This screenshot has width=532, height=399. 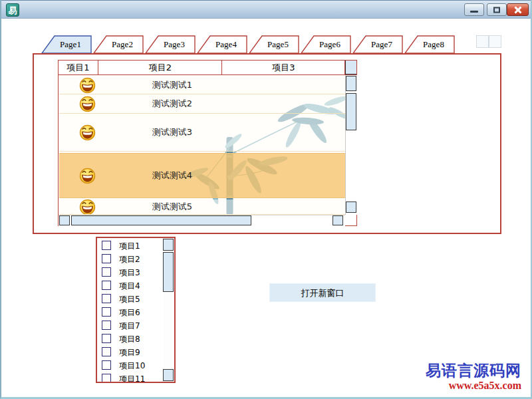 I want to click on row-label: 测试测试1, so click(x=172, y=85).